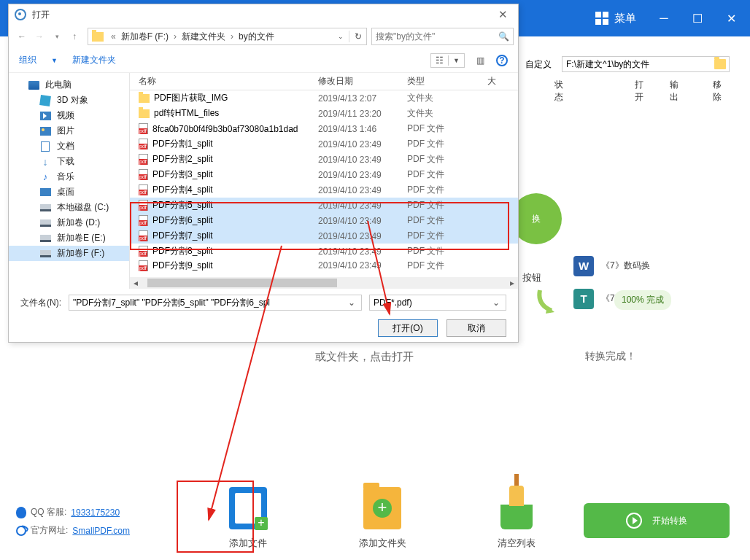 Image resolution: width=750 pixels, height=560 pixels. Describe the element at coordinates (731, 19) in the screenshot. I see `close-button: ✕` at that location.